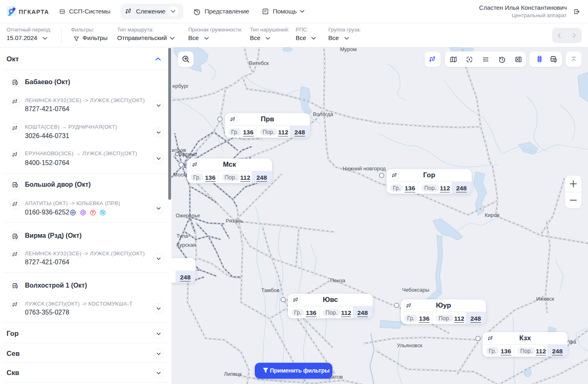 This screenshot has height=384, width=588. Describe the element at coordinates (186, 245) in the screenshot. I see `svg-text: Курская` at that location.